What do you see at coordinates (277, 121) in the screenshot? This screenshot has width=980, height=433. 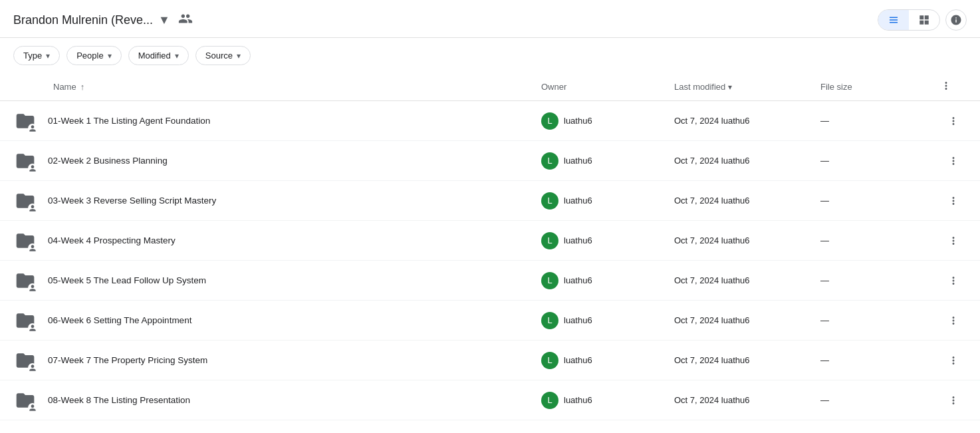 I see `name-cell: 01-Week 1 The Listing Agent Foundation` at bounding box center [277, 121].